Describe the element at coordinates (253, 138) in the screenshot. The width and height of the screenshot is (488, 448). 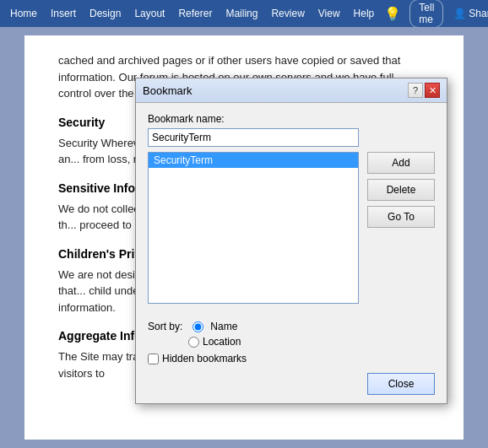
I see `bookmark-name-input` at that location.